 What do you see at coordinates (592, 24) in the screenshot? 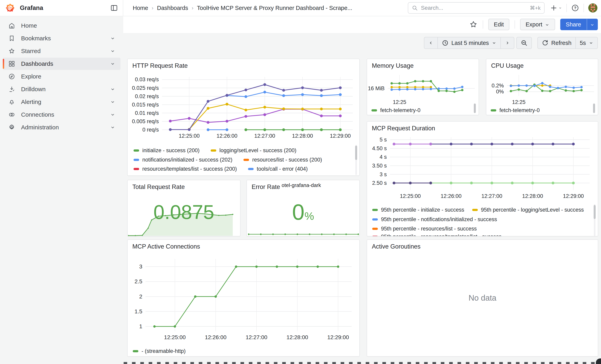
I see `share-menu-button` at bounding box center [592, 24].